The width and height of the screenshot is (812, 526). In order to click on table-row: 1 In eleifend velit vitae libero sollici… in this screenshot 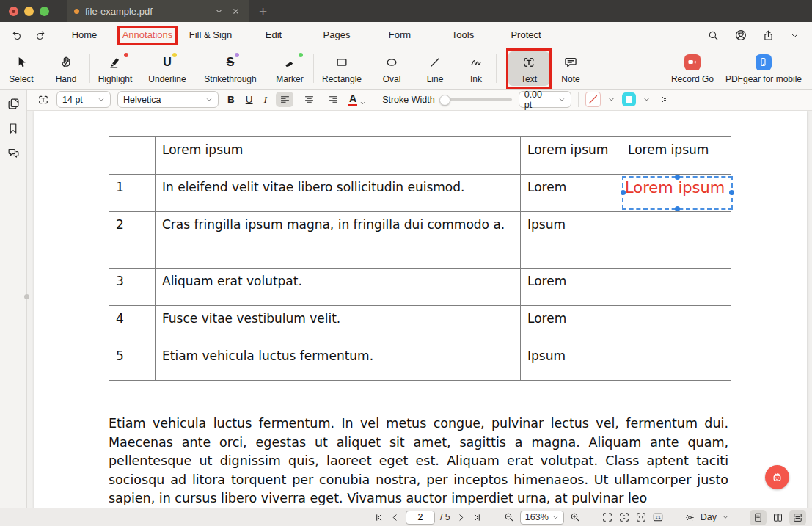, I will do `click(420, 194)`.